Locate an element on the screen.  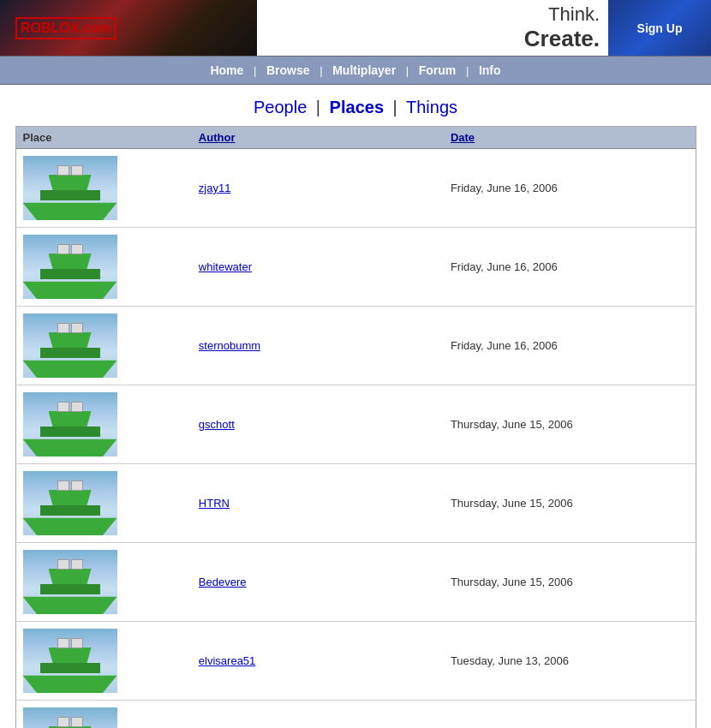
table-row: sternobummFriday, June 16, 2006 is located at coordinates (356, 346).